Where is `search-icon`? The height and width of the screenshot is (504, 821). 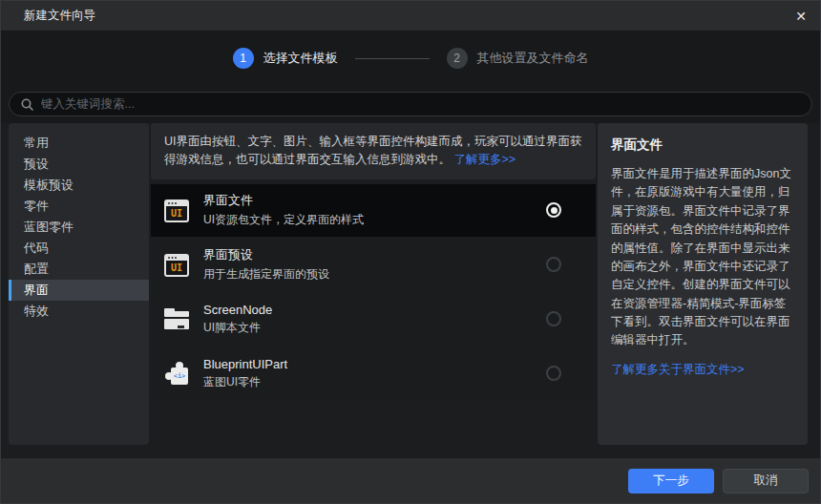 search-icon is located at coordinates (27, 105).